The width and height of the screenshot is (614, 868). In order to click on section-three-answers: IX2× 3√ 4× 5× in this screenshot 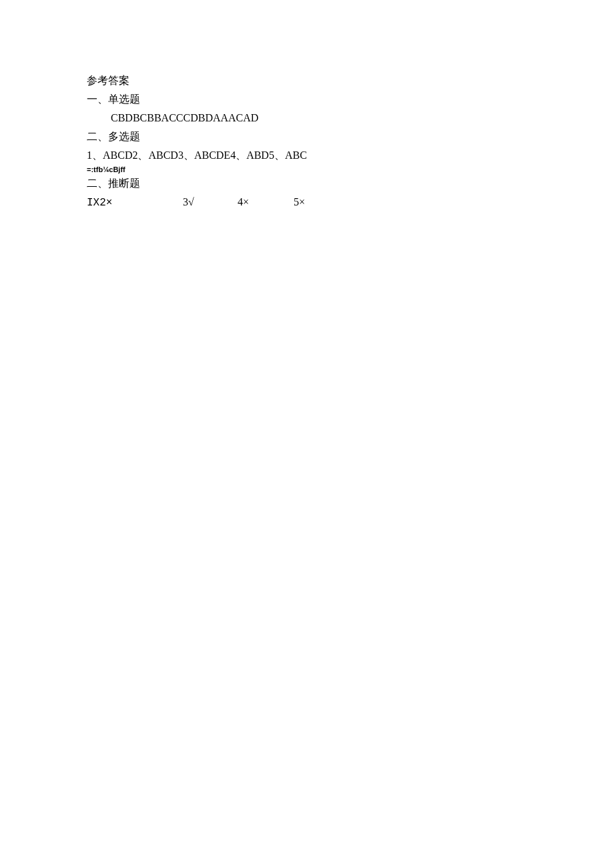, I will do `click(307, 203)`.